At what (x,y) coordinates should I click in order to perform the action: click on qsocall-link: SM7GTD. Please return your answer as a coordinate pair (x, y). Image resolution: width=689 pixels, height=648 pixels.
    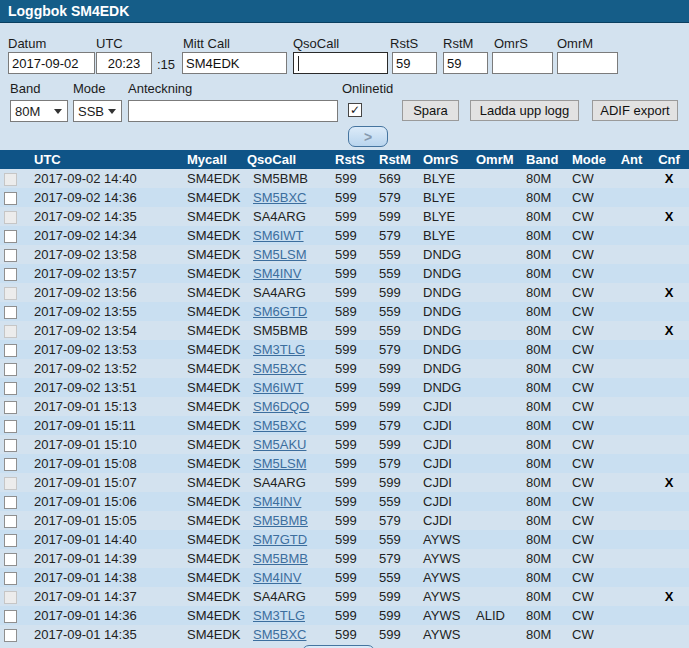
    Looking at the image, I should click on (280, 540).